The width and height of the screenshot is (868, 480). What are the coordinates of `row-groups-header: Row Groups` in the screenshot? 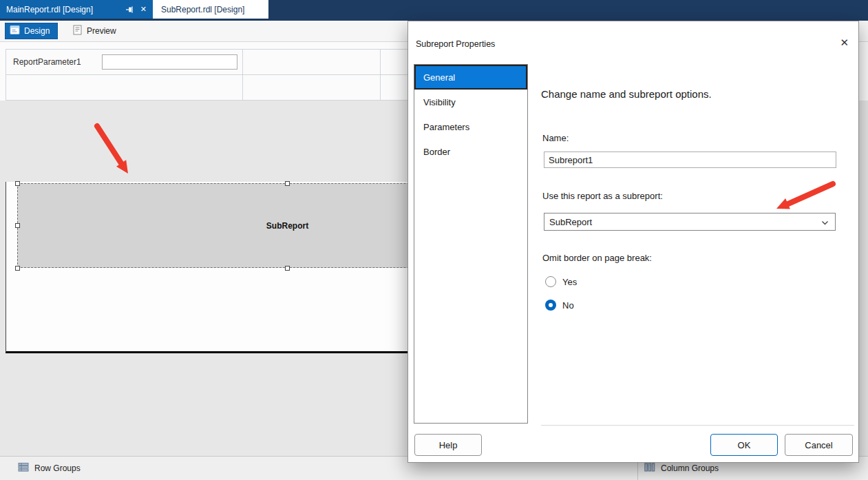 It's located at (50, 468).